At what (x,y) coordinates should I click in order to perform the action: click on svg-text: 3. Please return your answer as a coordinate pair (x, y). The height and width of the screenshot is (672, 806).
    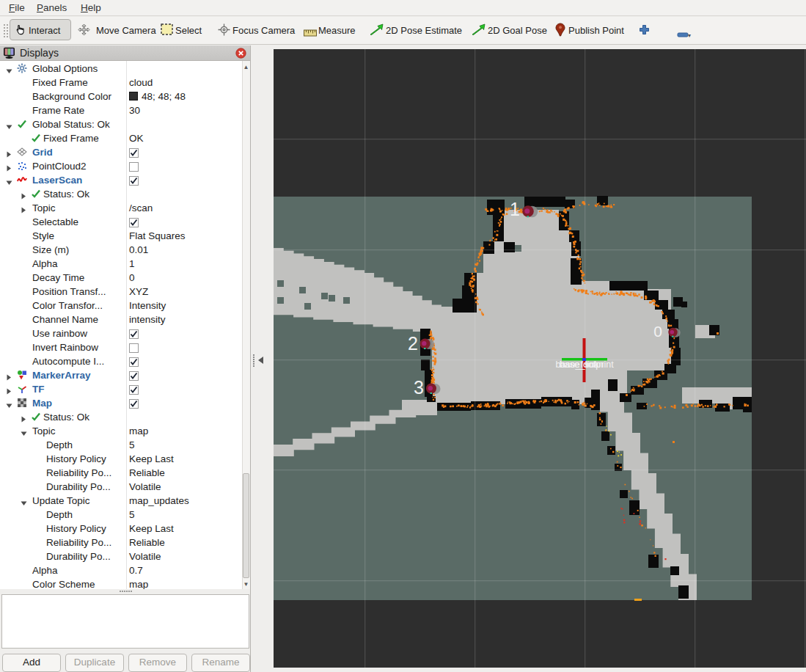
    Looking at the image, I should click on (419, 387).